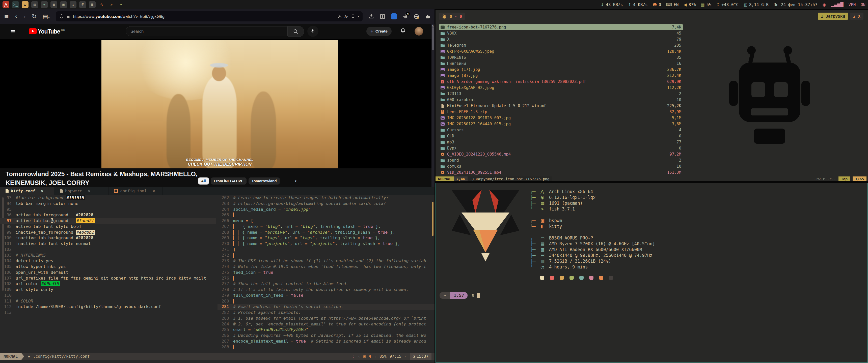  I want to click on editor-pane-kitty-conf: 93#tab_bar_background #16161694tab_bar_m…, so click(108, 274).